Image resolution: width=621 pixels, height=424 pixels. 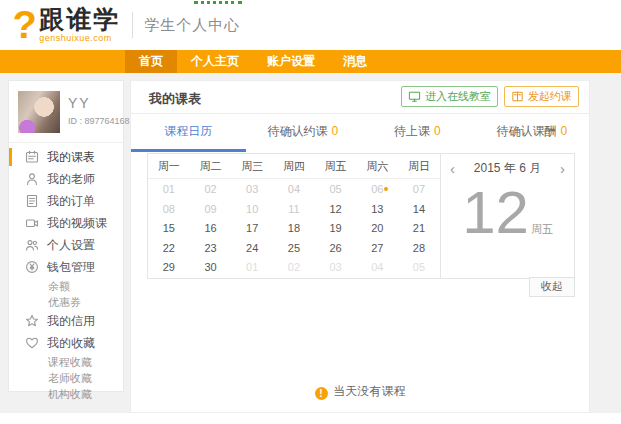 What do you see at coordinates (412, 131) in the screenshot?
I see `tab-label: 待上课` at bounding box center [412, 131].